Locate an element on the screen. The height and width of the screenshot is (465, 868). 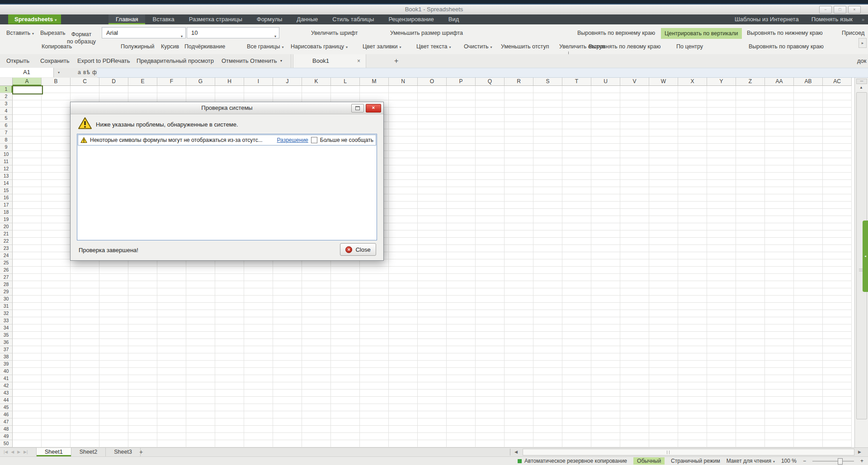
grid-cell-E48 is located at coordinates (143, 429).